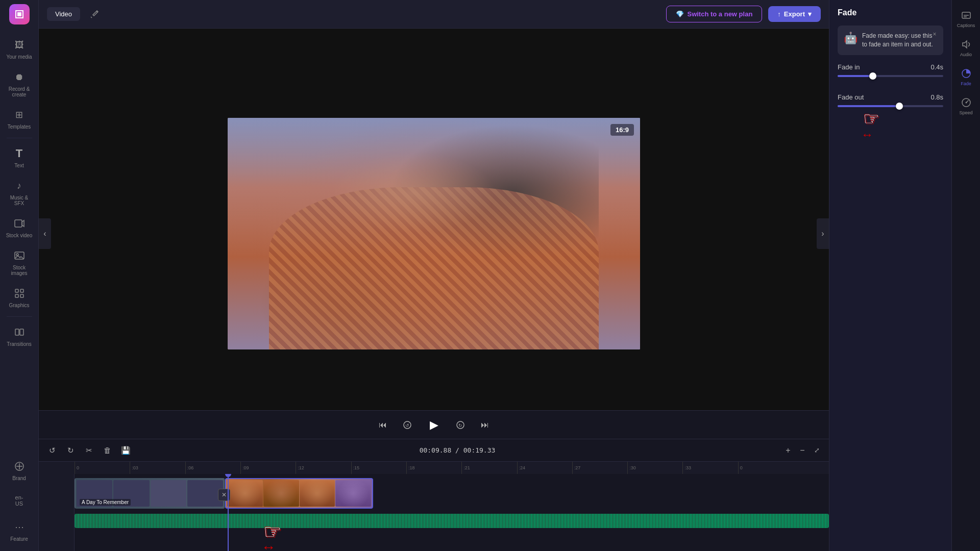  Describe the element at coordinates (19, 157) in the screenshot. I see `sidebar-item-text: T Text` at that location.